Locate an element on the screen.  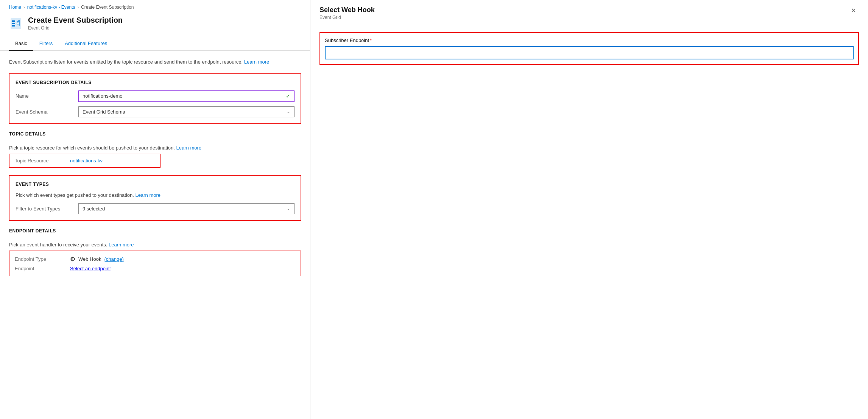
breadcrumb: Home › notifications-kv - Events › Creat… is located at coordinates (155, 6).